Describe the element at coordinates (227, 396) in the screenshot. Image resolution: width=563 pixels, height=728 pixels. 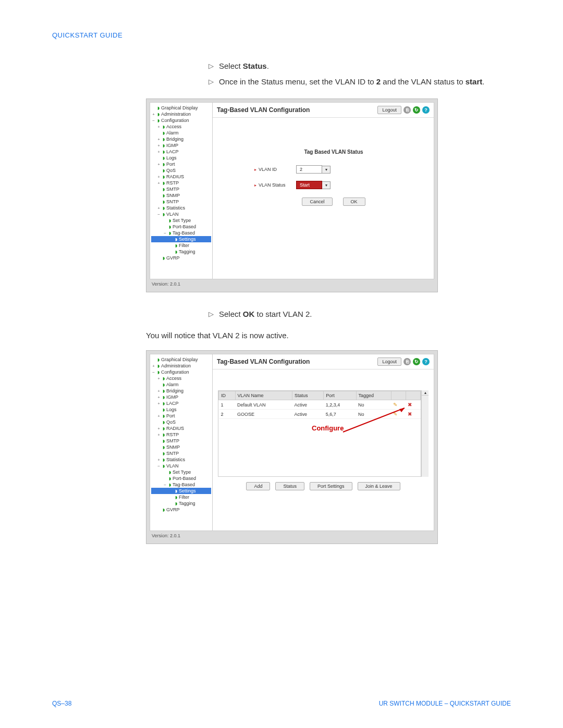
I see `col-id: ID` at that location.